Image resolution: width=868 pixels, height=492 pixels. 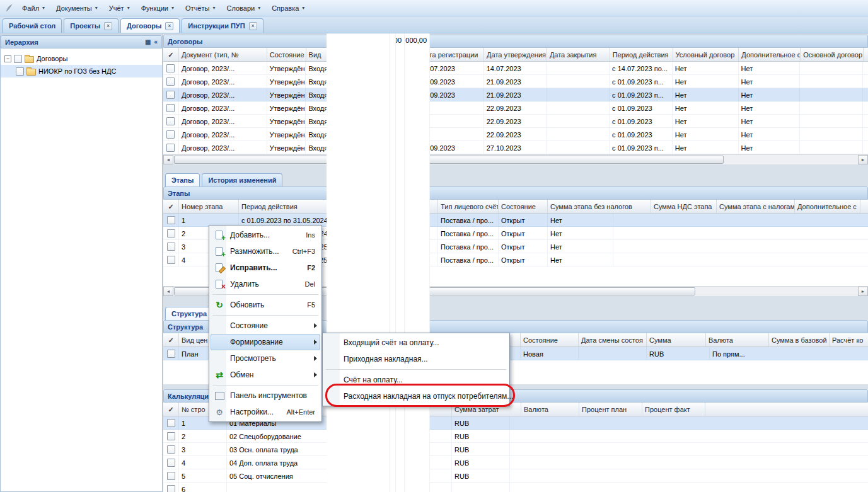 I want to click on grid-row: Договор, 2023/...УтверждёнВходящий2023/1…, so click(x=516, y=68).